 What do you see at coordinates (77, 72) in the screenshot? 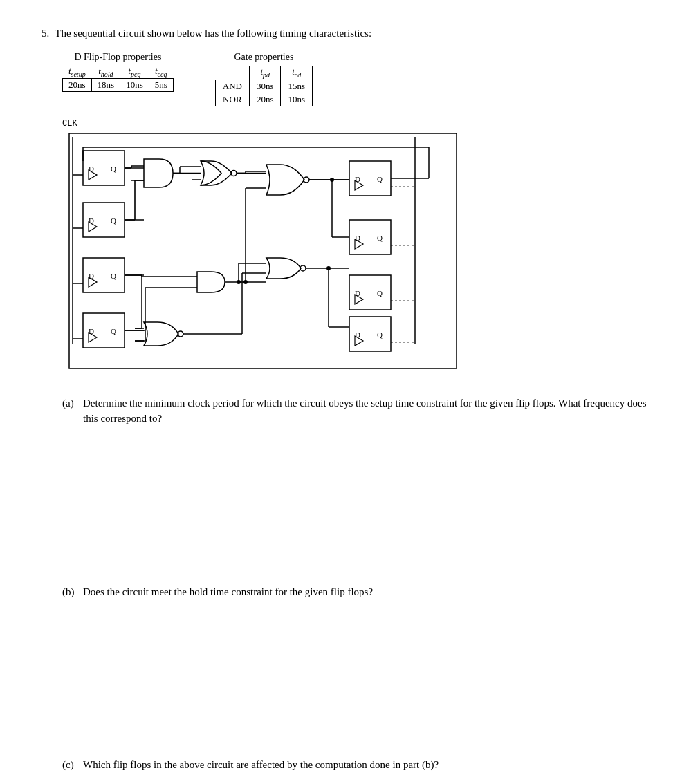
I see `ff-header-setup: tsetup` at bounding box center [77, 72].